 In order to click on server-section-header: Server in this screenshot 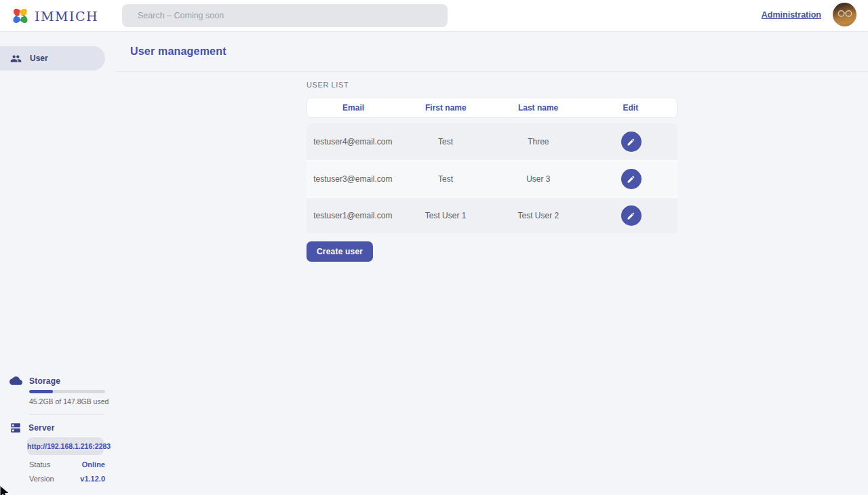, I will do `click(58, 427)`.